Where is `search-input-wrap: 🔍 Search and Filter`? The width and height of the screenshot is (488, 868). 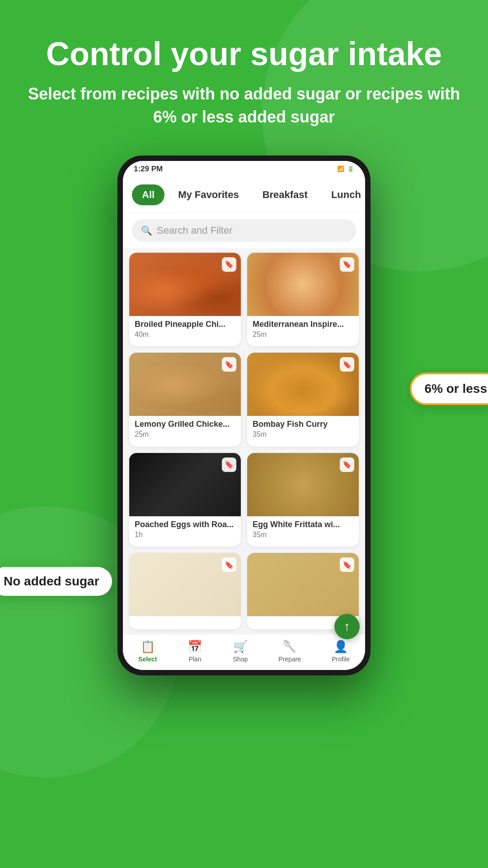
search-input-wrap: 🔍 Search and Filter is located at coordinates (244, 231).